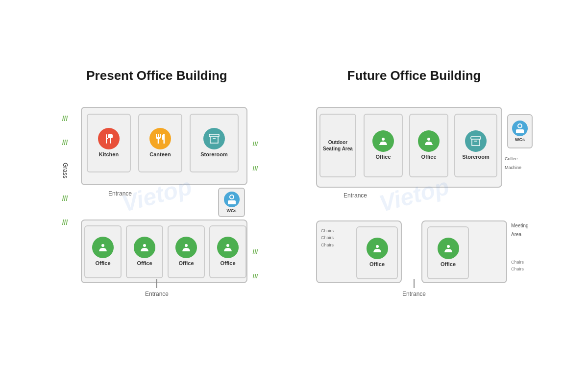 This screenshot has height=366, width=588. What do you see at coordinates (109, 143) in the screenshot?
I see `kitchen-room: Kitchen` at bounding box center [109, 143].